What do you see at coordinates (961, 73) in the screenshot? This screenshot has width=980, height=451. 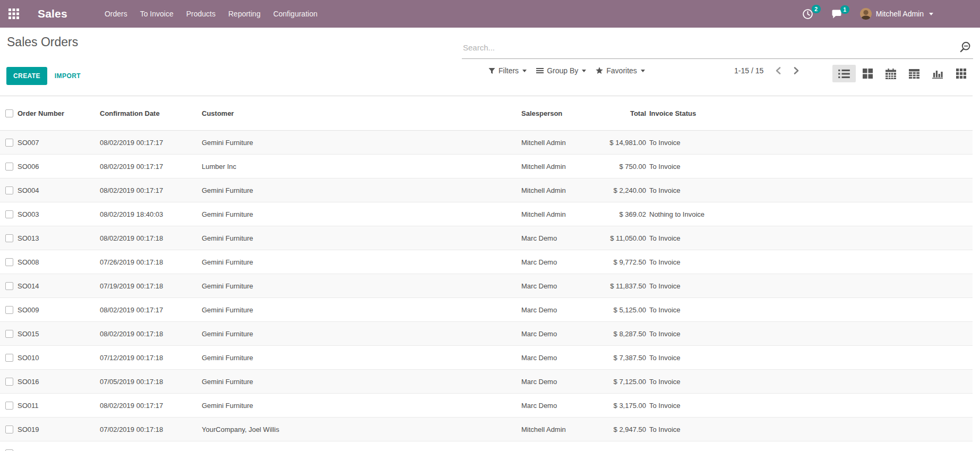 I see `view-button-activity` at bounding box center [961, 73].